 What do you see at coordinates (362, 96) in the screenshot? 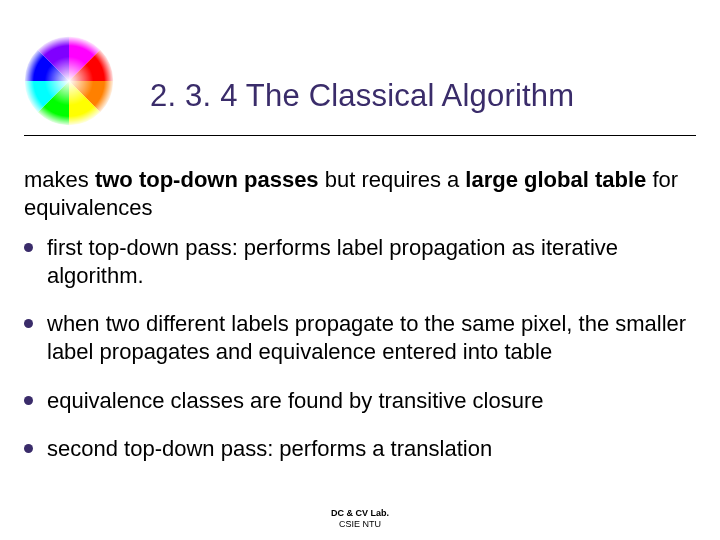
I see `slide-title: 2. 3. 4 The Classical Algorithm` at bounding box center [362, 96].